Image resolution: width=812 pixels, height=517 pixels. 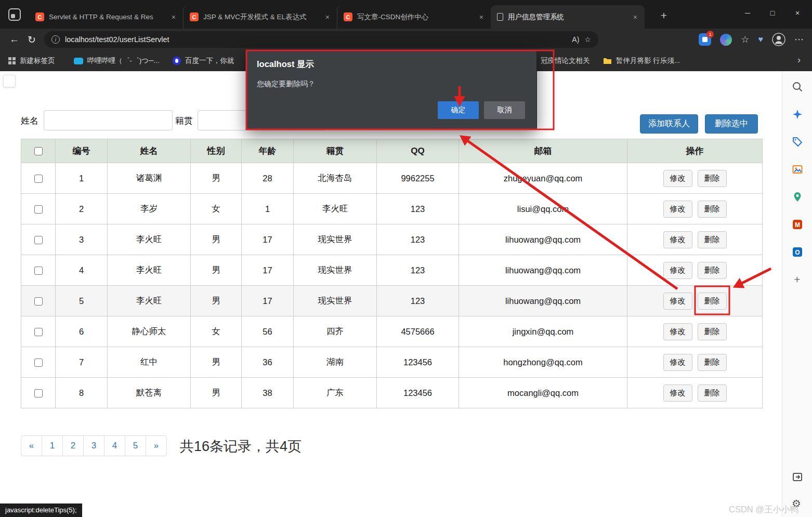 What do you see at coordinates (149, 240) in the screenshot?
I see `cell-name: 李火旺` at bounding box center [149, 240].